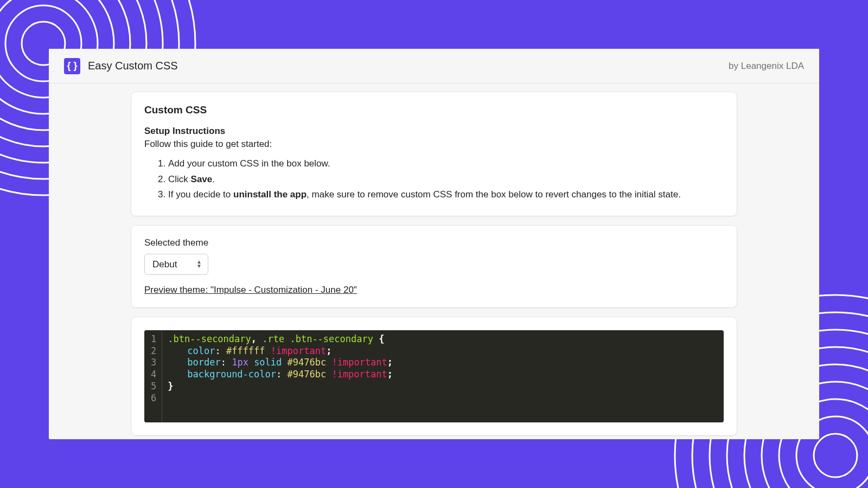 Image resolution: width=868 pixels, height=488 pixels. What do you see at coordinates (434, 179) in the screenshot?
I see `setup-steps-list: Add your custom CSS in the box below. Cl…` at bounding box center [434, 179].